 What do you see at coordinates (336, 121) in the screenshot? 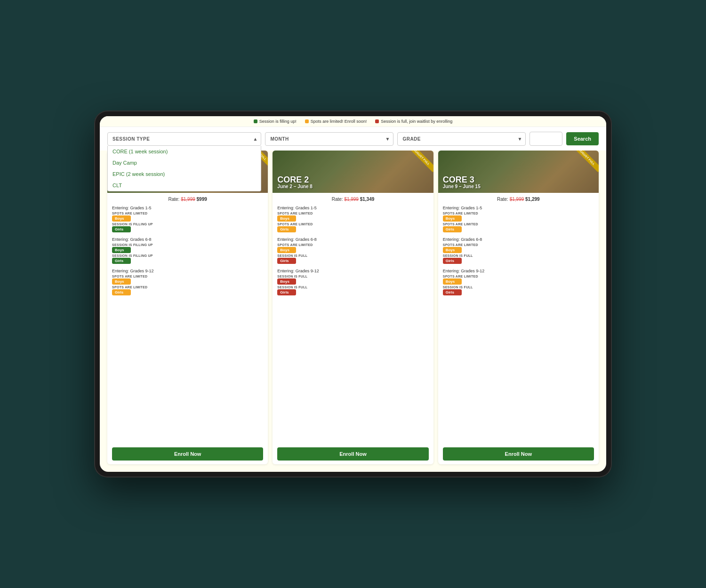
I see `legend-limited: Spots are limited! Enroll soon!` at bounding box center [336, 121].